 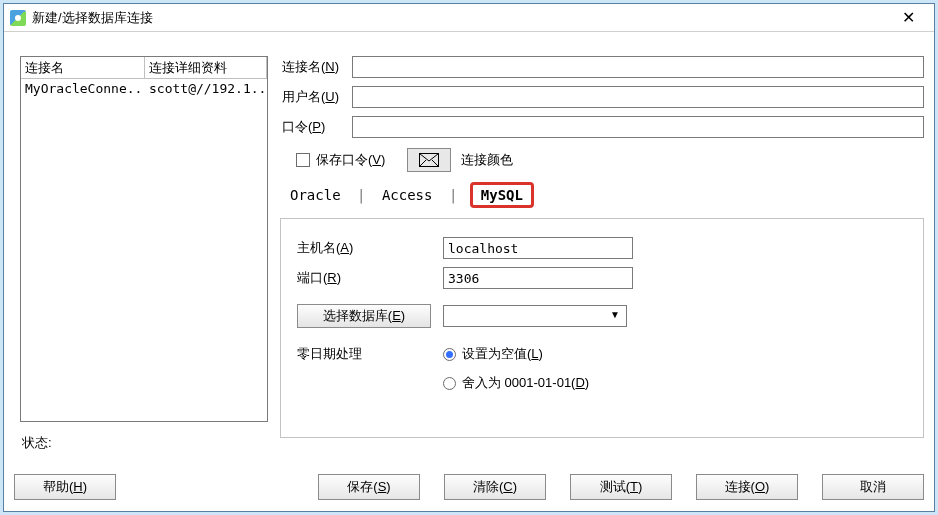 What do you see at coordinates (303, 160) in the screenshot?
I see `save-password-checkbox` at bounding box center [303, 160].